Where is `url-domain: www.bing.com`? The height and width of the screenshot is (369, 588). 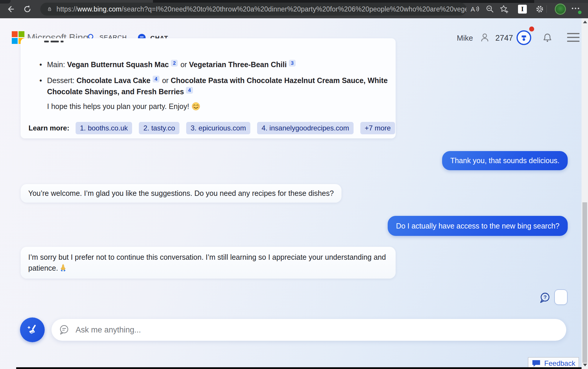
url-domain: www.bing.com is located at coordinates (99, 9).